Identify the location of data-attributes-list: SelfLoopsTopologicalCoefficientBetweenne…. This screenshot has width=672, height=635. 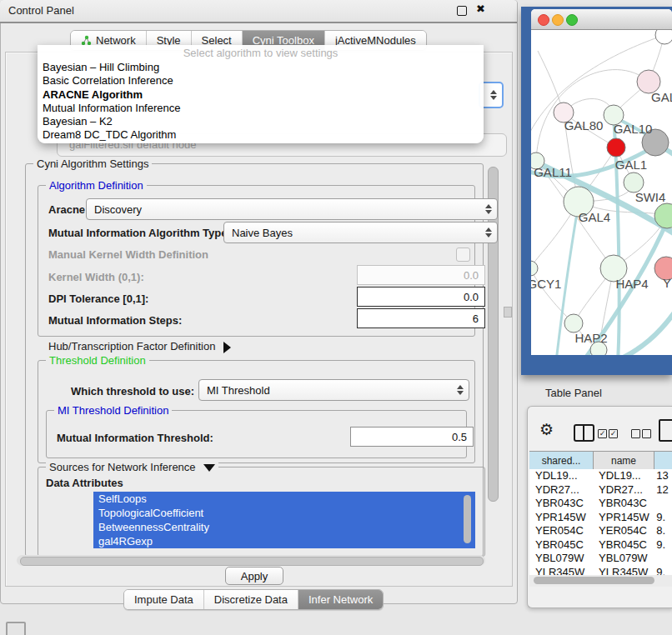
(284, 520).